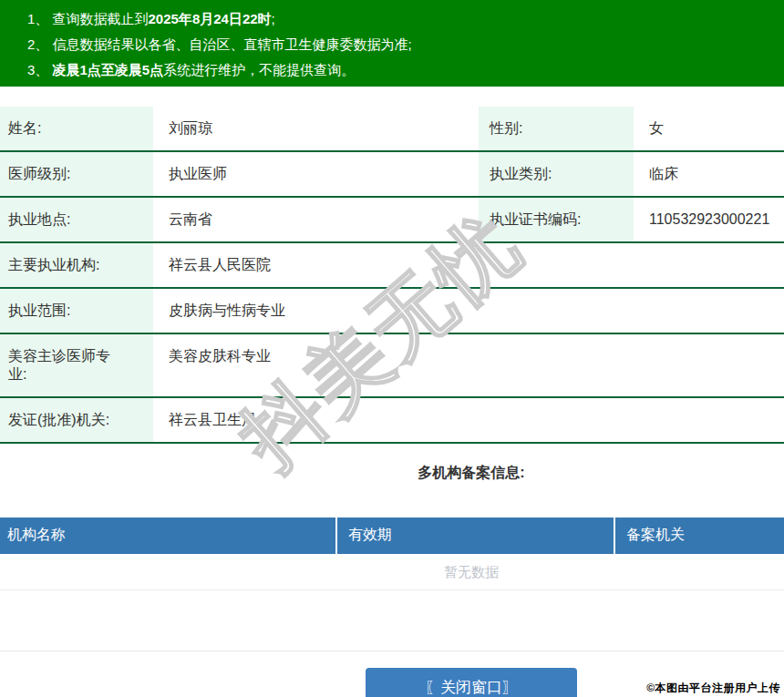 Image resolution: width=784 pixels, height=697 pixels. I want to click on field-label-practice-category: 执业类别:, so click(556, 174).